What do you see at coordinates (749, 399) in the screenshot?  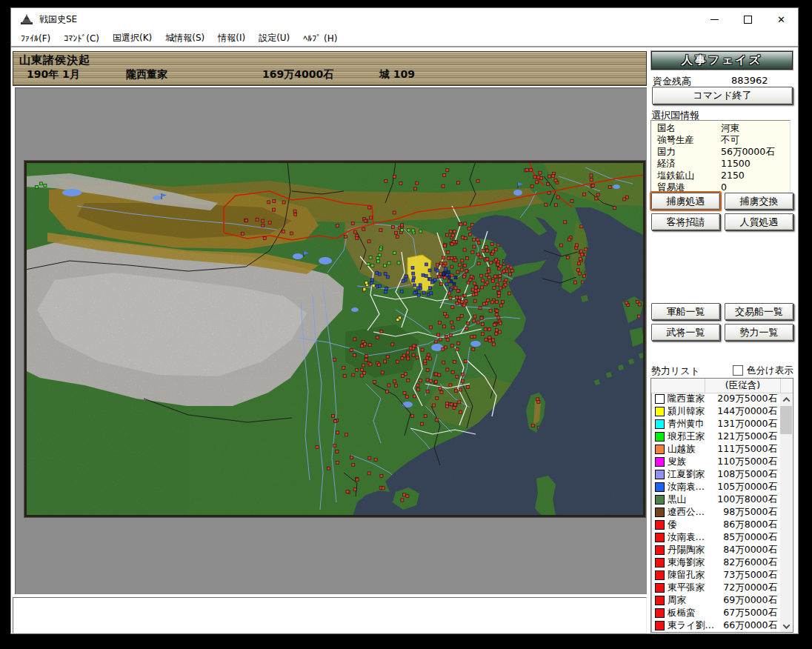 I see `faction-koku: 209万5000石` at bounding box center [749, 399].